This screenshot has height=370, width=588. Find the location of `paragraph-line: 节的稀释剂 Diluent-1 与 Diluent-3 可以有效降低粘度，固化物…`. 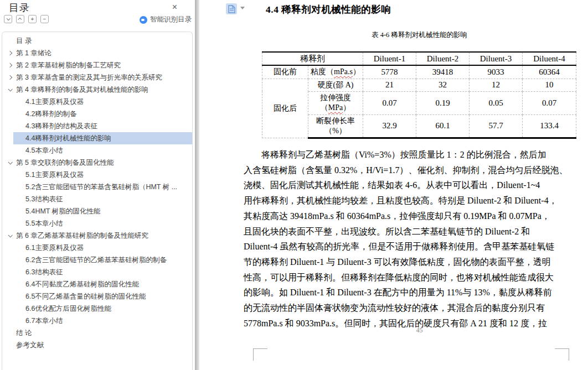

paragraph-line: 节的稀释剂 Diluent-1 与 Diluent-3 可以有效降低粘度，固化物… is located at coordinates (416, 262).